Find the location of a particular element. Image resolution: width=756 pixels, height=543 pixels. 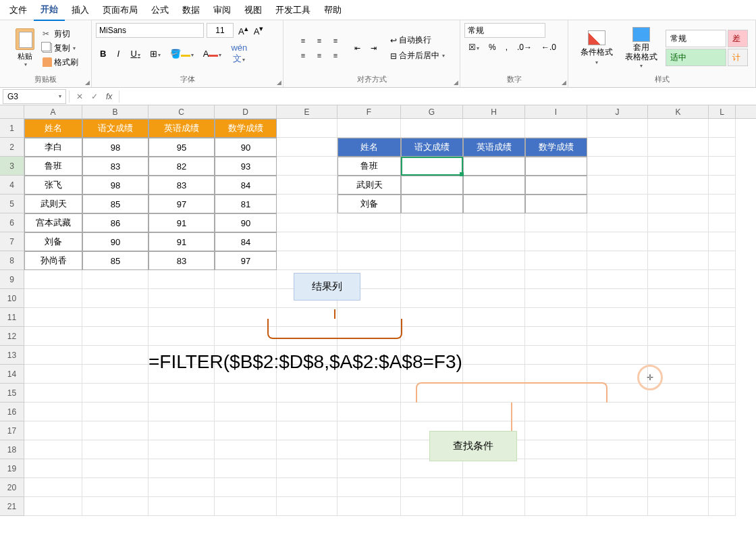

cell-B18 is located at coordinates (115, 450).